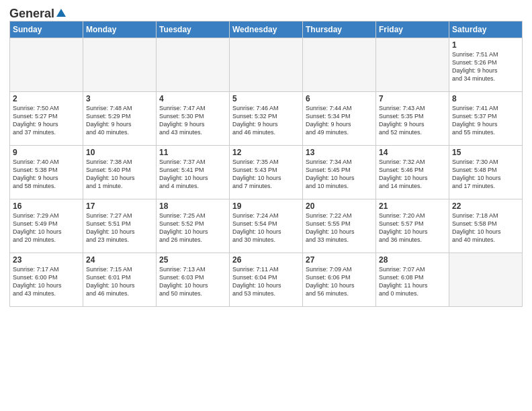  What do you see at coordinates (266, 99) in the screenshot?
I see `day-number: 5` at bounding box center [266, 99].